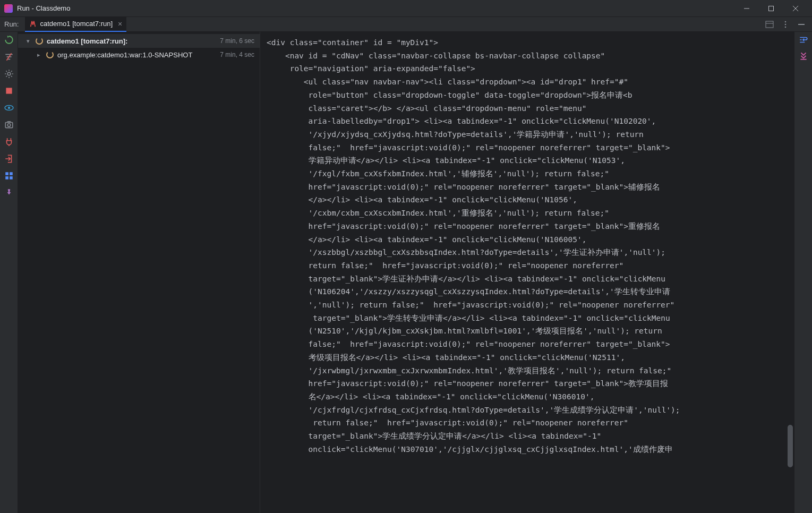  Describe the element at coordinates (9, 108) in the screenshot. I see `debug-view-icon` at that location.